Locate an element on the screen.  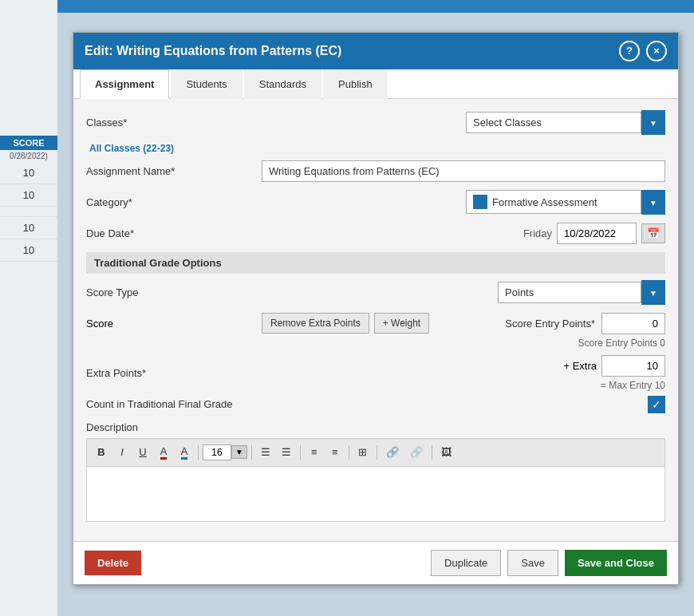
delete-button: Delete is located at coordinates (113, 563).